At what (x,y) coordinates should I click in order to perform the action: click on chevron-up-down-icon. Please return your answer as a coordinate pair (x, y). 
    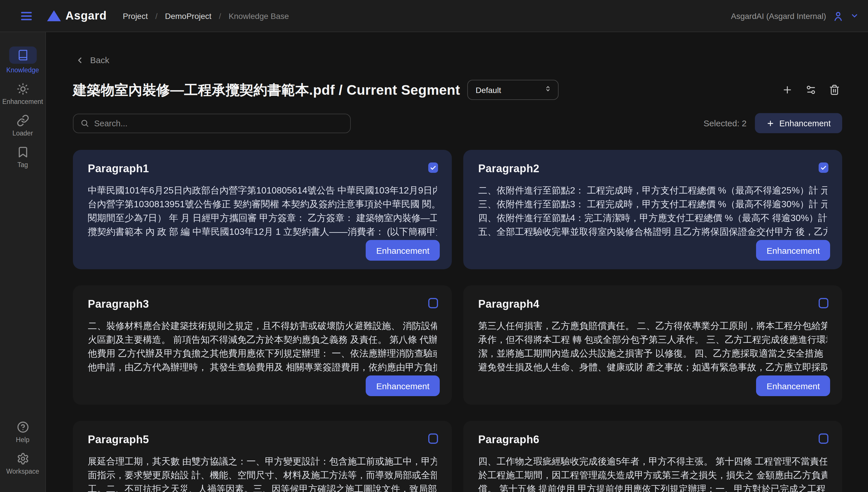
    Looking at the image, I should click on (548, 90).